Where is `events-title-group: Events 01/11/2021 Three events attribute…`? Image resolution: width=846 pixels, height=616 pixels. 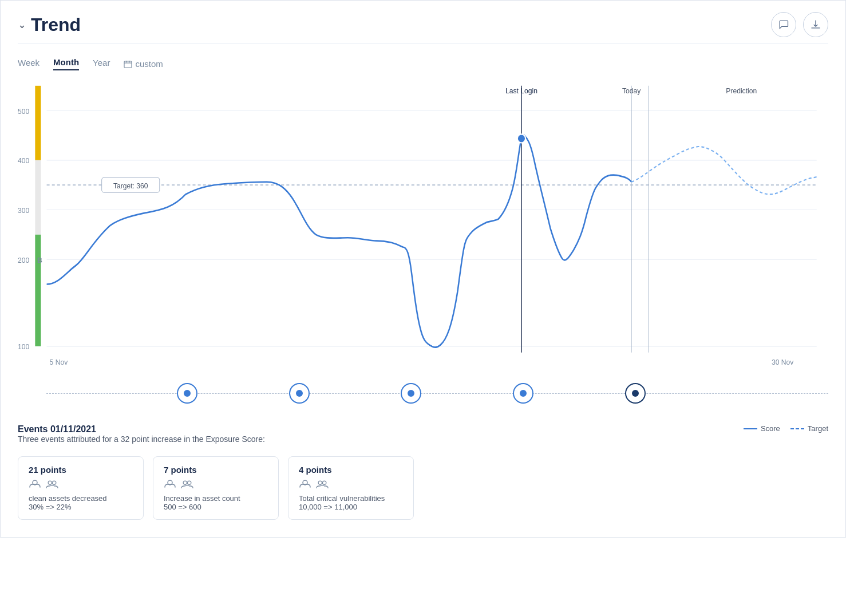
events-title-group: Events 01/11/2021 Three events attribute… is located at coordinates (141, 439).